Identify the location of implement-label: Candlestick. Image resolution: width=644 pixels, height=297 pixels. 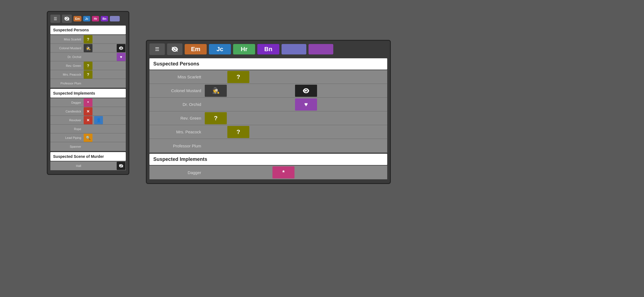
(67, 111).